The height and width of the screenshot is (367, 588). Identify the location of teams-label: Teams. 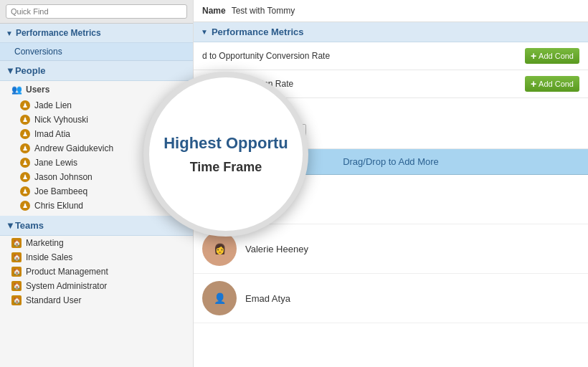
(29, 225).